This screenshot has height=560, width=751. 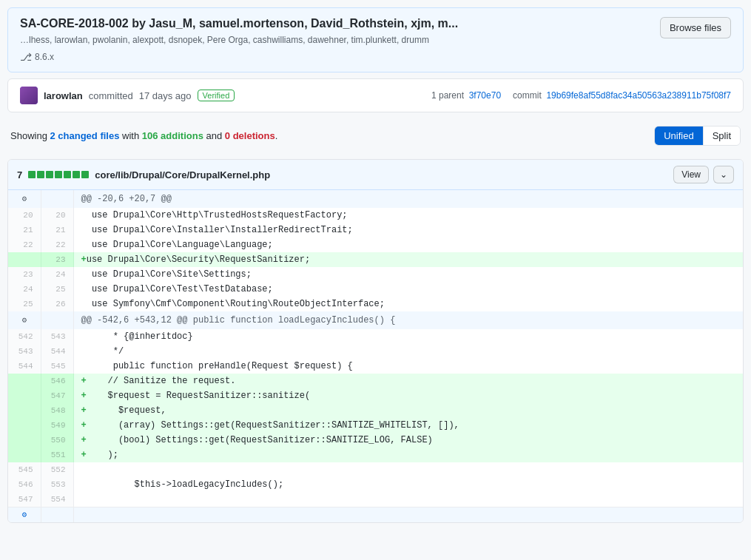 I want to click on avatar, so click(x=29, y=95).